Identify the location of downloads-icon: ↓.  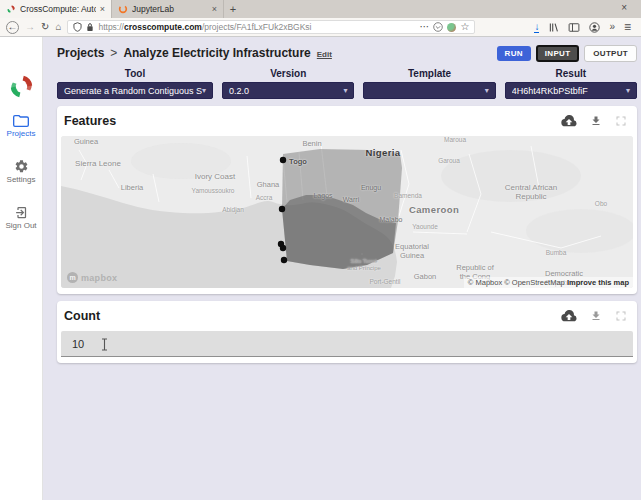
(536, 28).